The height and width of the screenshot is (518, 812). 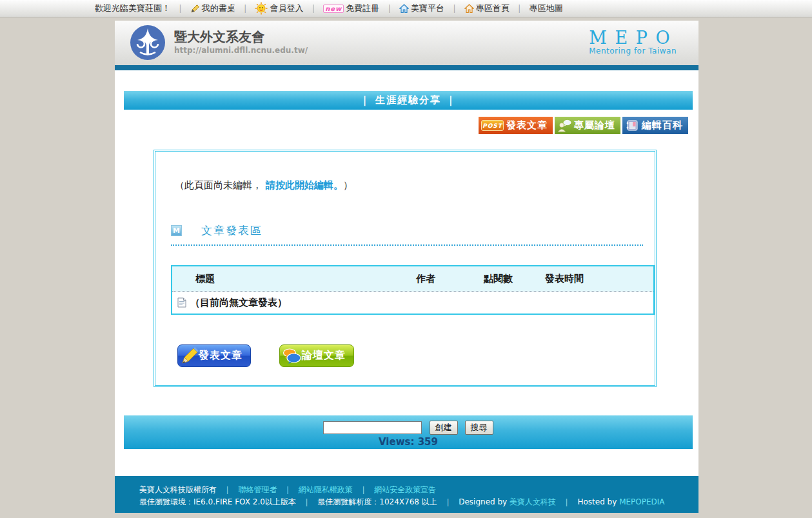 What do you see at coordinates (178, 490) in the screenshot?
I see `copyright-text: 美寶人文科技版權所有` at bounding box center [178, 490].